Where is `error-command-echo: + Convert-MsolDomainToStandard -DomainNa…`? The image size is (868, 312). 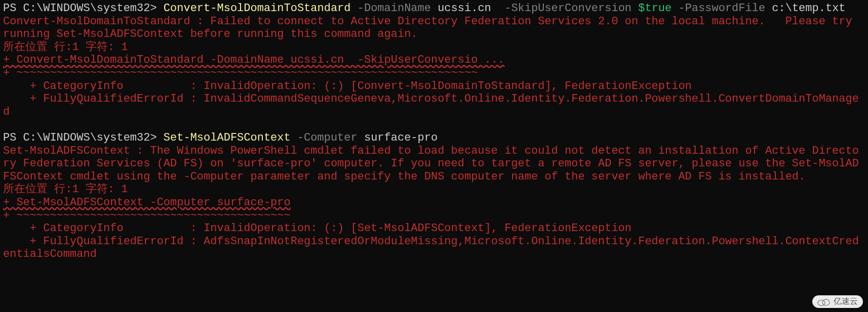 error-command-echo: + Convert-MsolDomainToStandard -DomainNa… is located at coordinates (254, 60).